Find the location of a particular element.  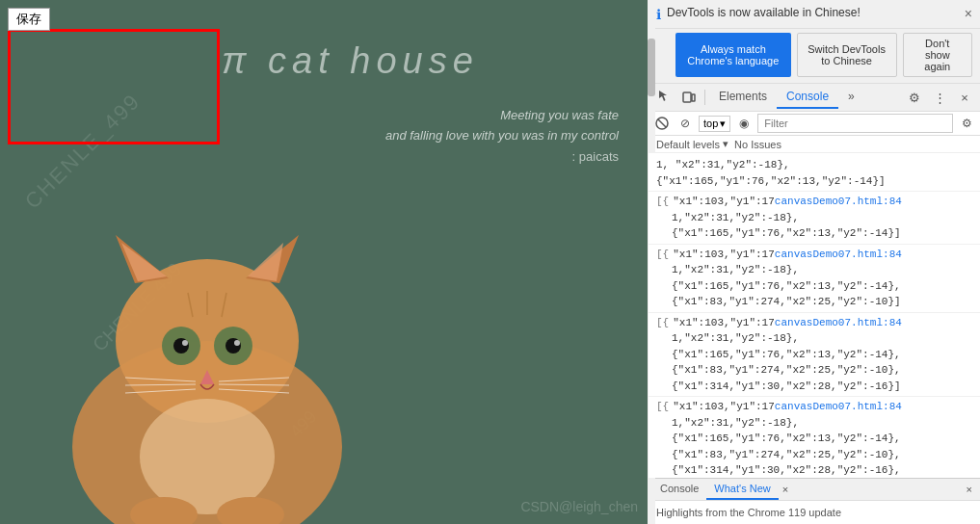

tab-console: Console is located at coordinates (808, 97).